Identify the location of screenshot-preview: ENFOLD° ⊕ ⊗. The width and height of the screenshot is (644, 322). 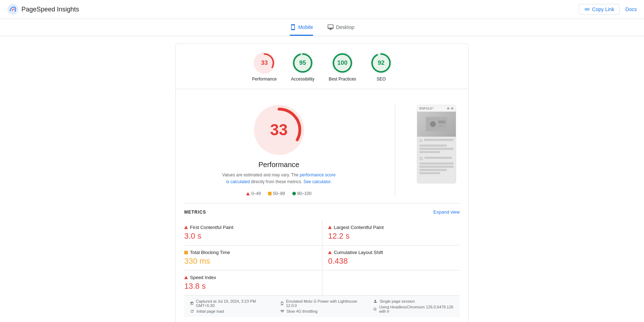
(436, 144).